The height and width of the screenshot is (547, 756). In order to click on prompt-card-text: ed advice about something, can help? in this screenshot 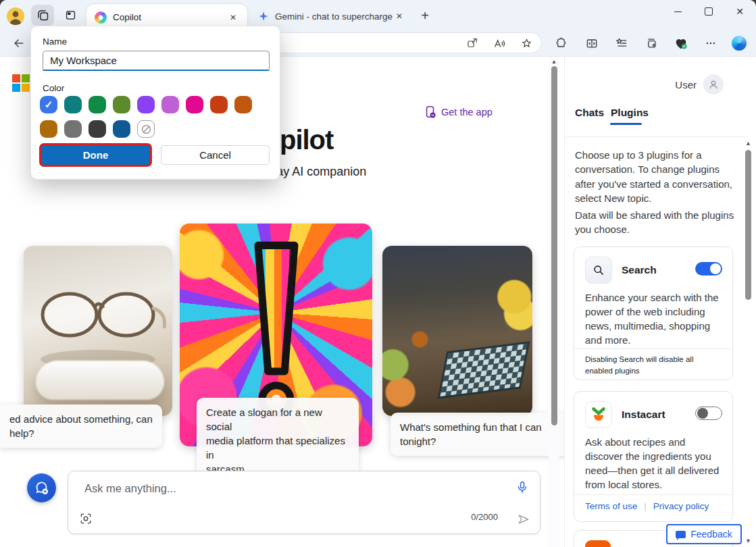, I will do `click(81, 426)`.